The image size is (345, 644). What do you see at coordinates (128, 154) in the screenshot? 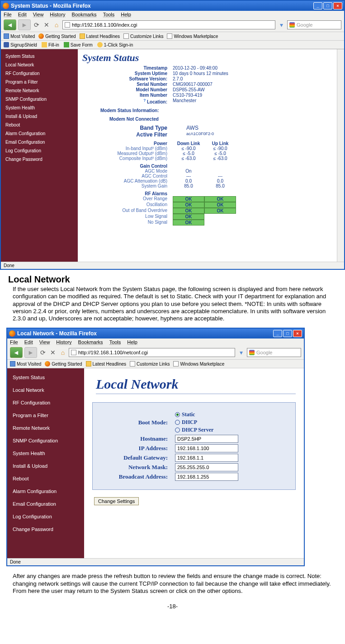
I see `power-row-label: Measured Output² (dBm)` at bounding box center [128, 154].